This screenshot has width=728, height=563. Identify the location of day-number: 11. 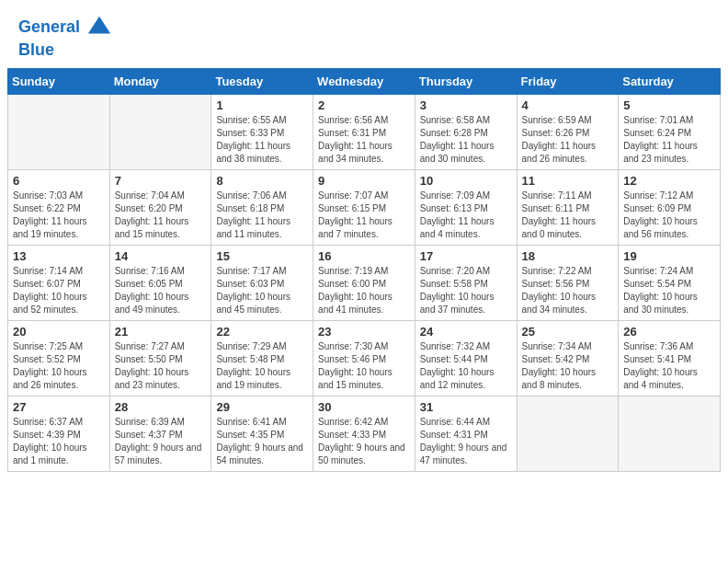
(568, 180).